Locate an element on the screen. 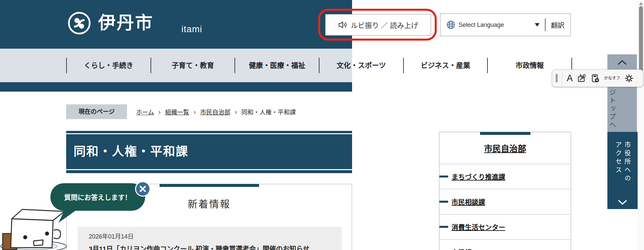 This screenshot has height=250, width=644. font-size-button: A is located at coordinates (570, 79).